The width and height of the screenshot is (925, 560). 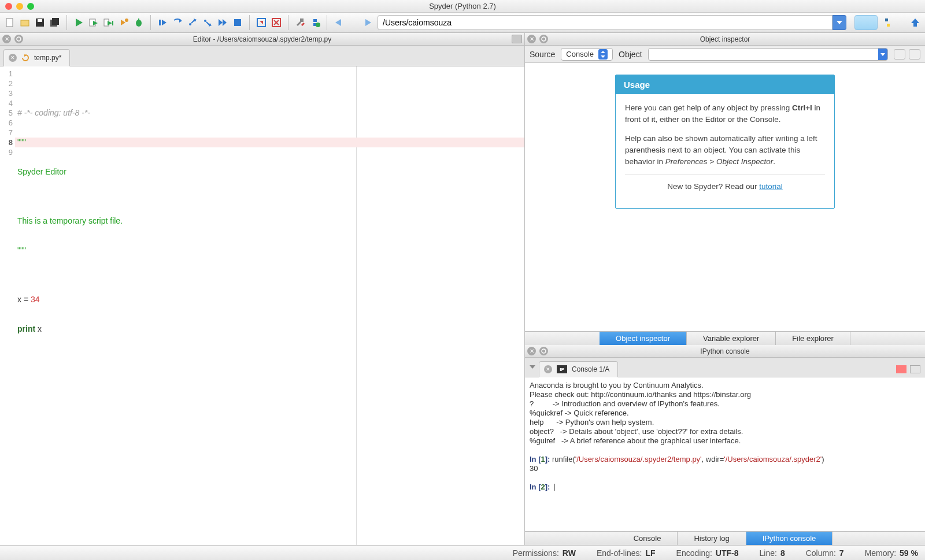 I want to click on subtab-variable-explorer: Variable explorer, so click(x=731, y=339).